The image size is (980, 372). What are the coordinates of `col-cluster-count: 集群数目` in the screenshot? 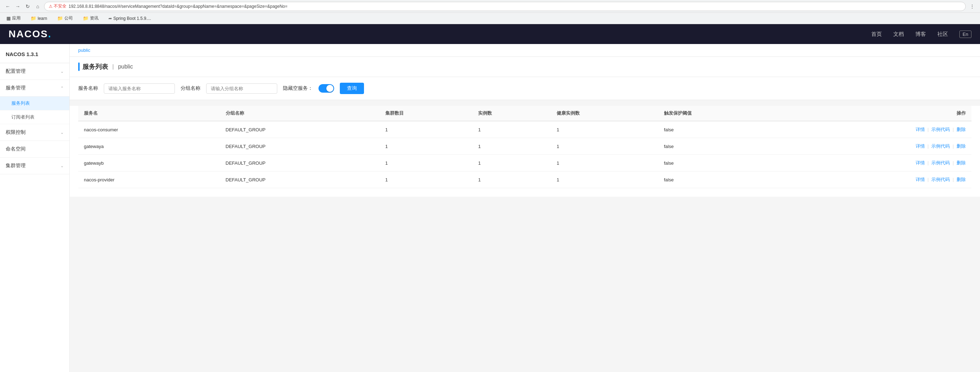 It's located at (426, 113).